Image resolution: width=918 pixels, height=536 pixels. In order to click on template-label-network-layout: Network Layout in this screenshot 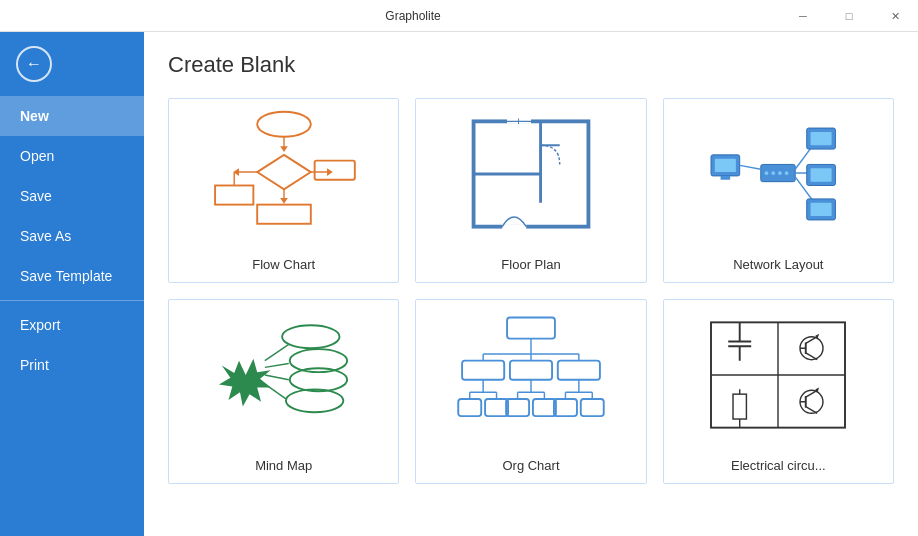, I will do `click(778, 266)`.